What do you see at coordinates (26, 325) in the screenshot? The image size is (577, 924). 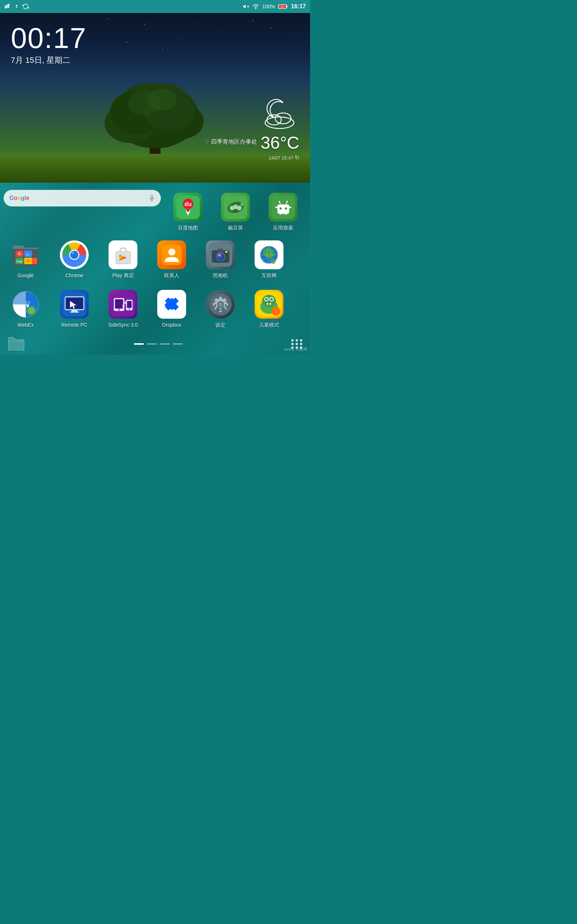 I see `app-webex-label: WebEx` at bounding box center [26, 325].